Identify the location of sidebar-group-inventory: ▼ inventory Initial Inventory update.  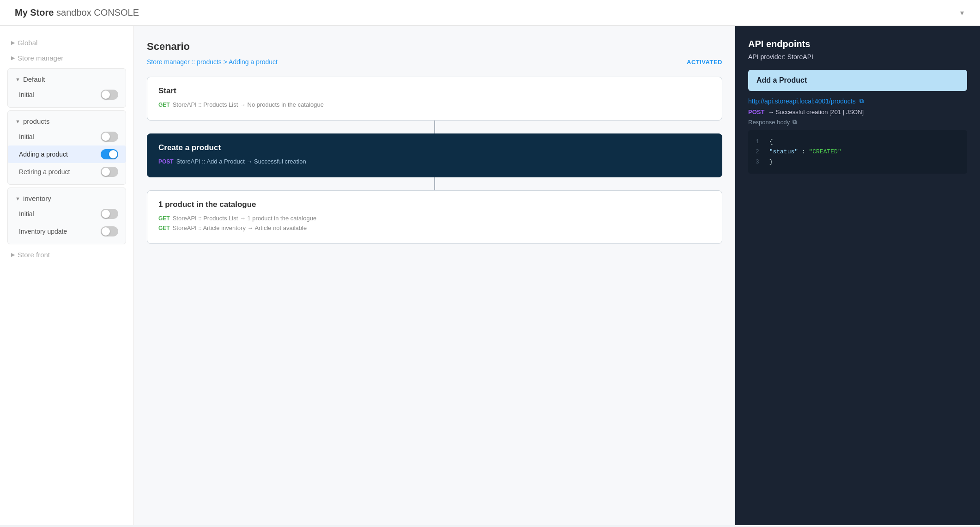
(67, 216).